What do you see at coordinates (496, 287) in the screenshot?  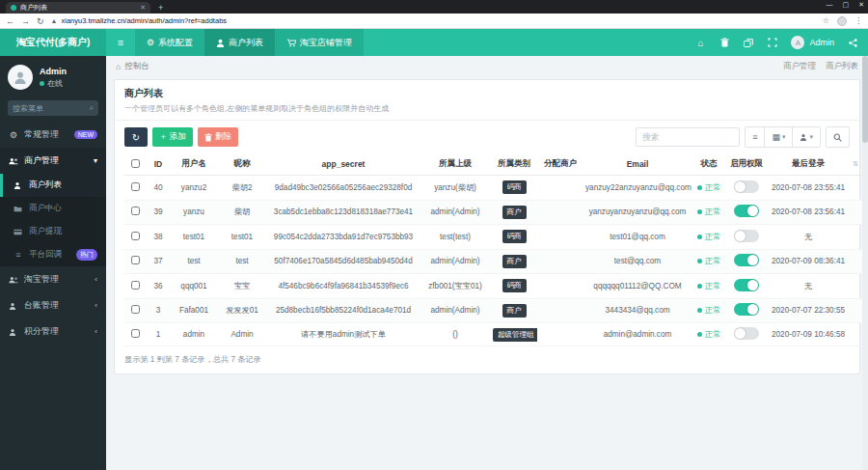 I see `table-row: 36qqq001宝宝4f546bc9b6c4f9fa96841b34539f9e…` at bounding box center [496, 287].